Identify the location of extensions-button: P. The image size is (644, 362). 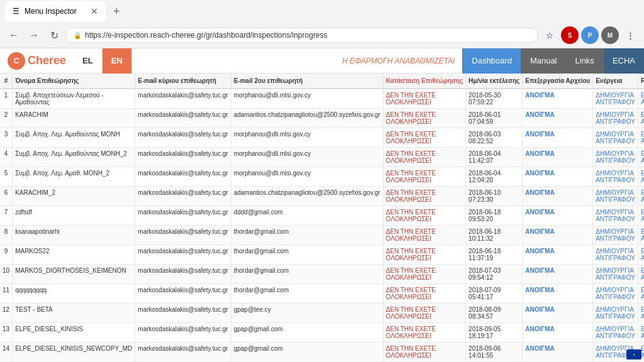
(590, 35).